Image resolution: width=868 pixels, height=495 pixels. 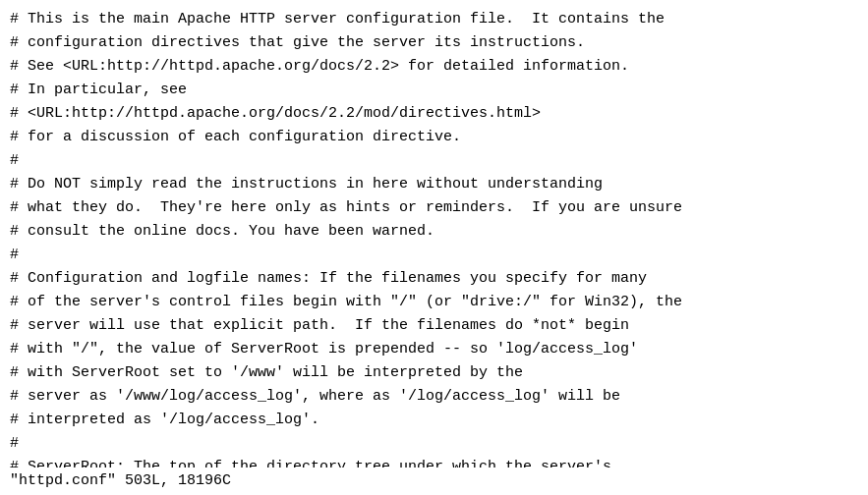 I want to click on line: # Do NOT simply read the instructions in…, so click(x=434, y=185).